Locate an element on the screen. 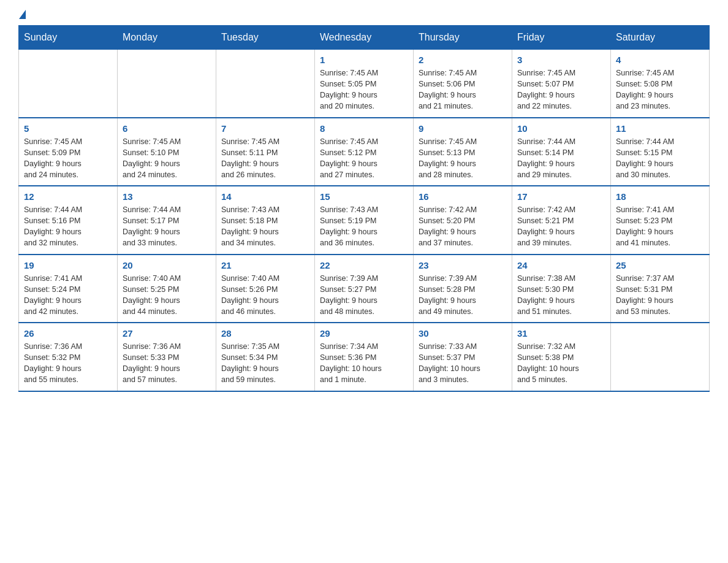 The height and width of the screenshot is (563, 728). day-info: Sunrise: 7:41 AM Sunset: 5:23 PM Dayligh… is located at coordinates (660, 227).